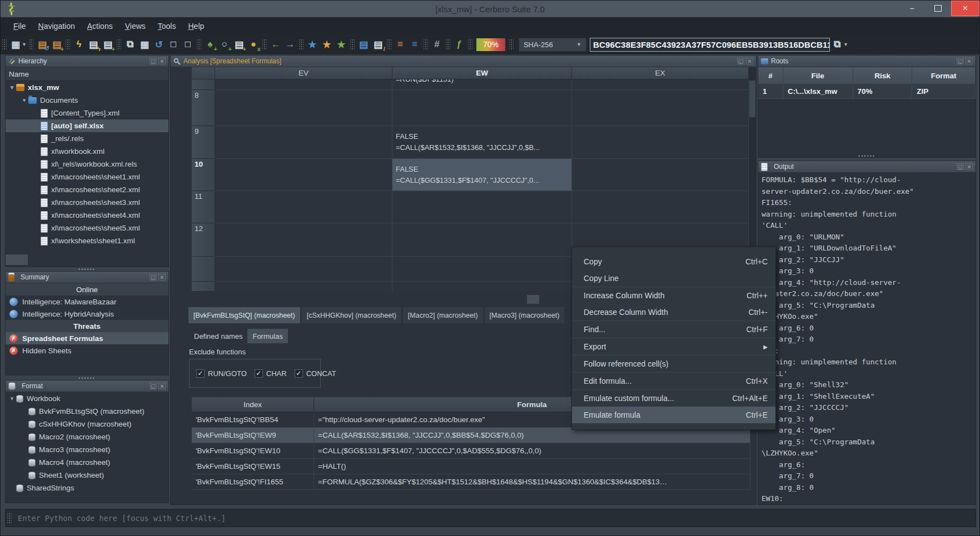  I want to click on format-tree-item: SharedStrings, so click(87, 488).